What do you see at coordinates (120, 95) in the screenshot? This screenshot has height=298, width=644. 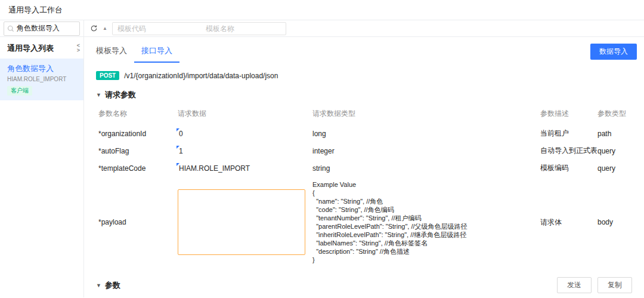 I see `request-params-title: 请求参数` at bounding box center [120, 95].